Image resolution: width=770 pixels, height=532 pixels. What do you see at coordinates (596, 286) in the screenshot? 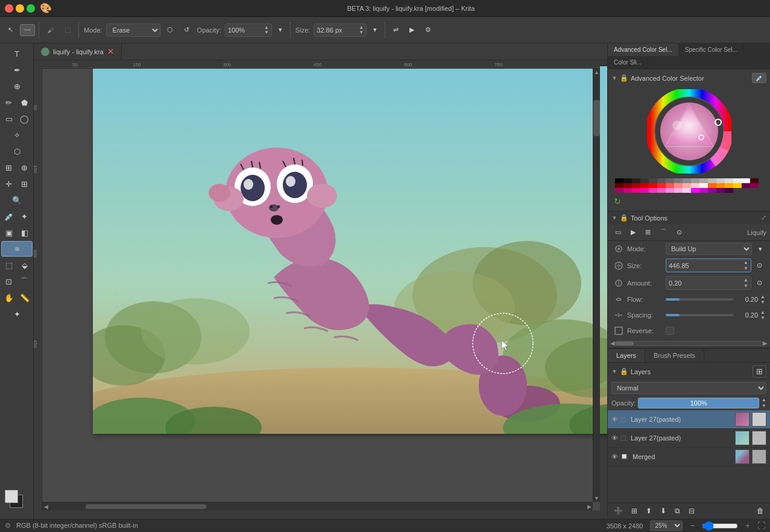
I see `canvas-scrollbar-vertical: ▲ ▼` at bounding box center [596, 286].